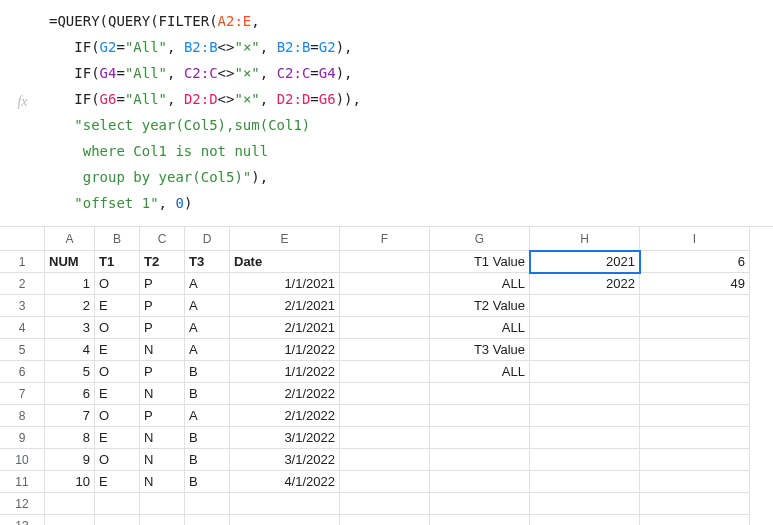 The height and width of the screenshot is (525, 773). I want to click on col-header-D: D, so click(208, 239).